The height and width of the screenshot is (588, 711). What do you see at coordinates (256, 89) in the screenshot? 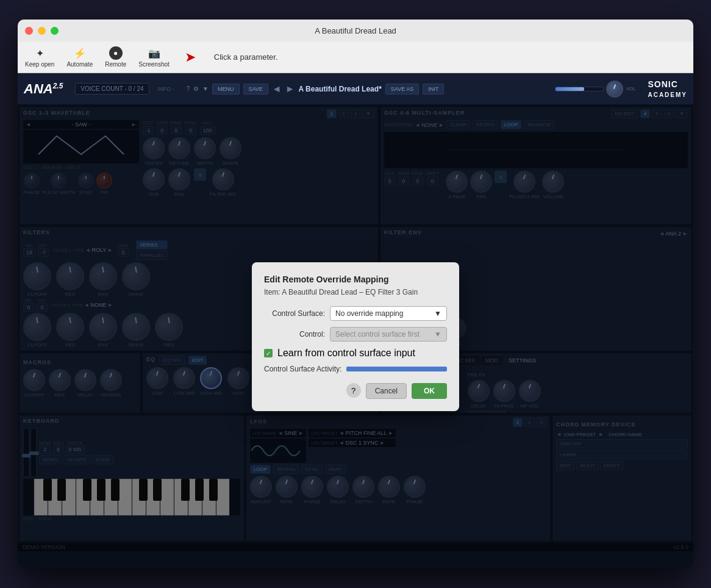
I see `save-button: SAVE` at bounding box center [256, 89].